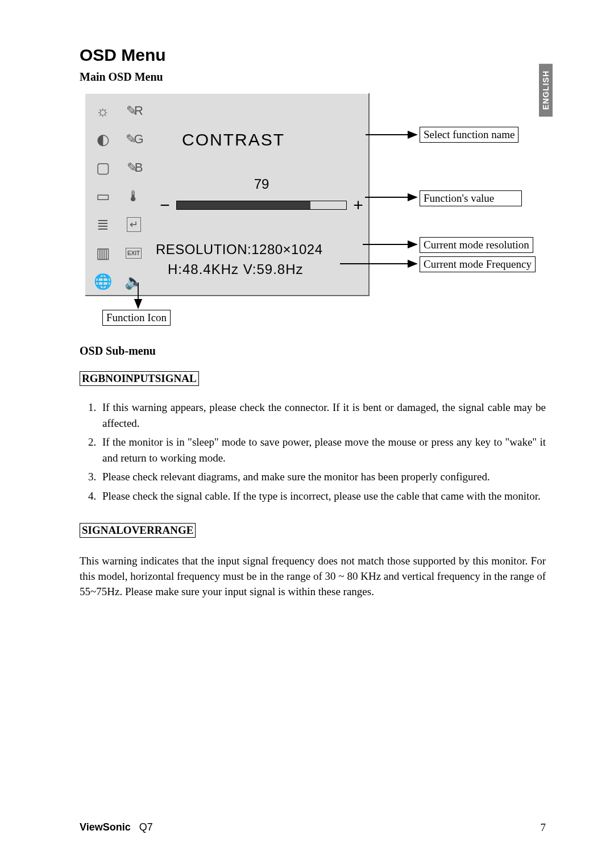  What do you see at coordinates (134, 254) in the screenshot?
I see `exit-icon: EXIT` at bounding box center [134, 254].